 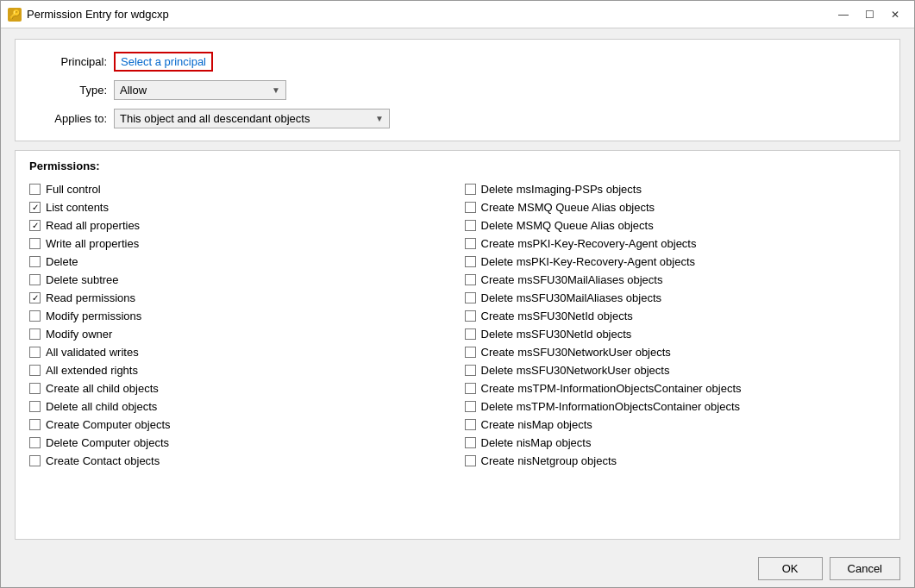 I want to click on perm-label: All extended rights, so click(x=91, y=371).